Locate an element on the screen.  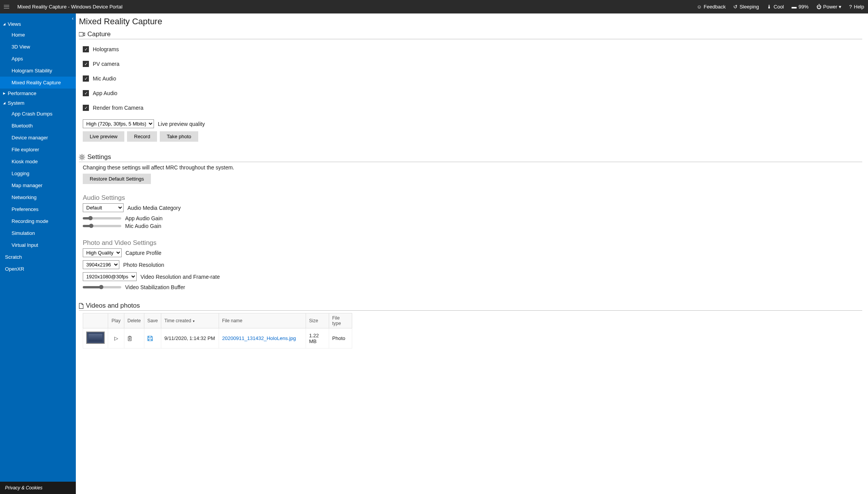
power-menu: ⏻Power ▾ is located at coordinates (829, 7).